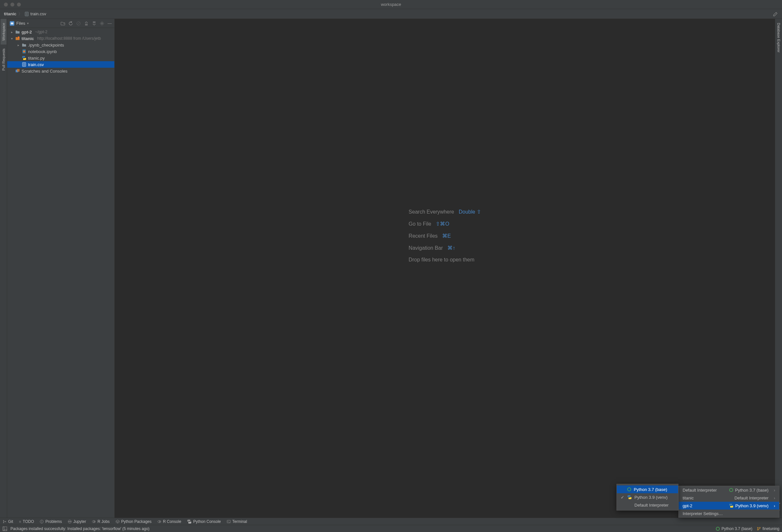 The height and width of the screenshot is (532, 782). What do you see at coordinates (445, 224) in the screenshot?
I see `welcome-goto-file: Go to File ⇧⌘O` at bounding box center [445, 224].